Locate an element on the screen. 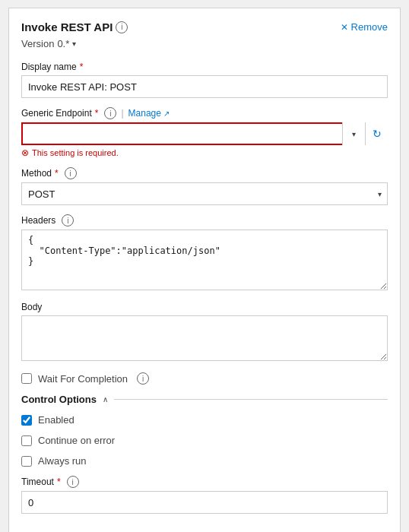 This screenshot has width=409, height=532. generic-endpoint-group: Generic Endpoint * i | Manage ↗ ▾ ↻ ⊗ Th… is located at coordinates (204, 132).